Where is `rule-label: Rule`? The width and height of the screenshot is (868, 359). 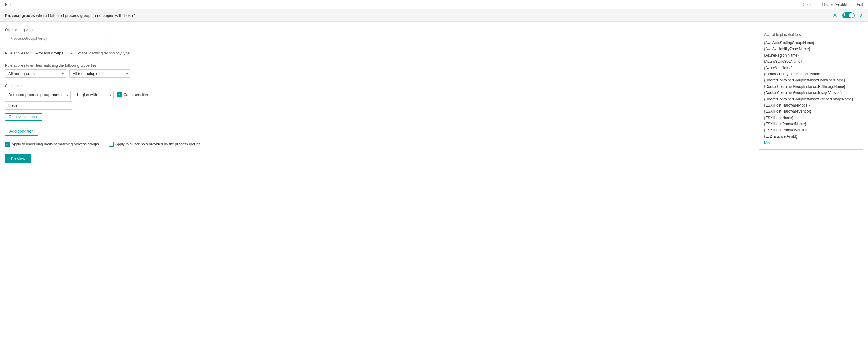
rule-label: Rule is located at coordinates (9, 5).